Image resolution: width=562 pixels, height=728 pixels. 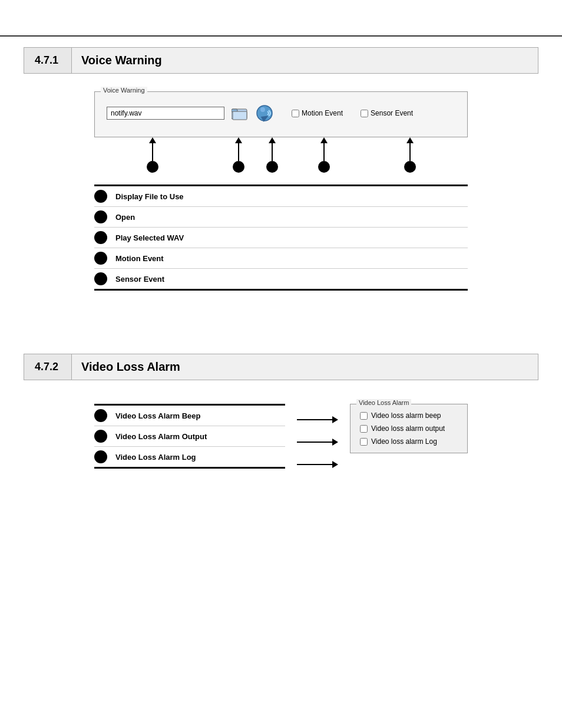 I want to click on legend-row-5: Sensor Event, so click(x=281, y=279).